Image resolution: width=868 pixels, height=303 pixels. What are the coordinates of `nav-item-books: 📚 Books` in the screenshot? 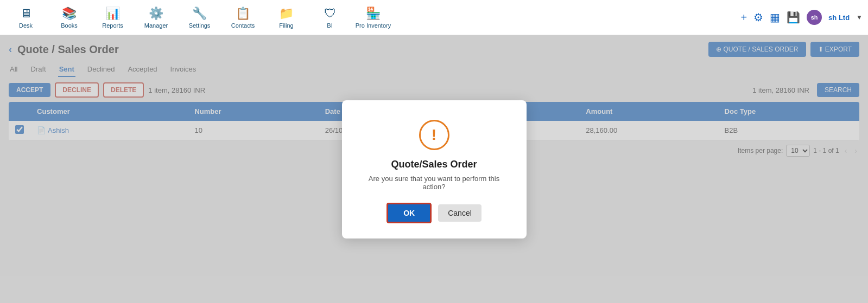 It's located at (69, 17).